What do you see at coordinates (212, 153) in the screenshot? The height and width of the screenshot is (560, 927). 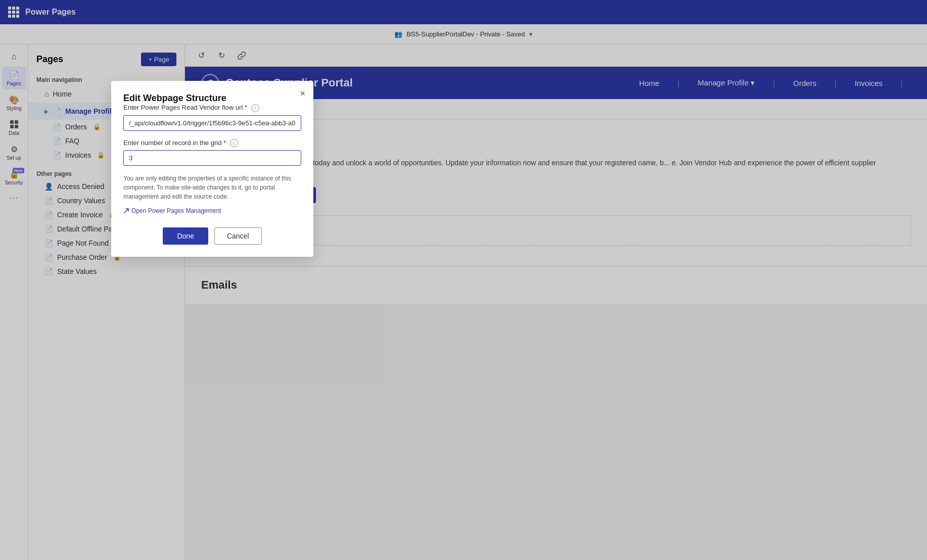 I see `field2-group: Enter number of record in the grid * i` at bounding box center [212, 153].